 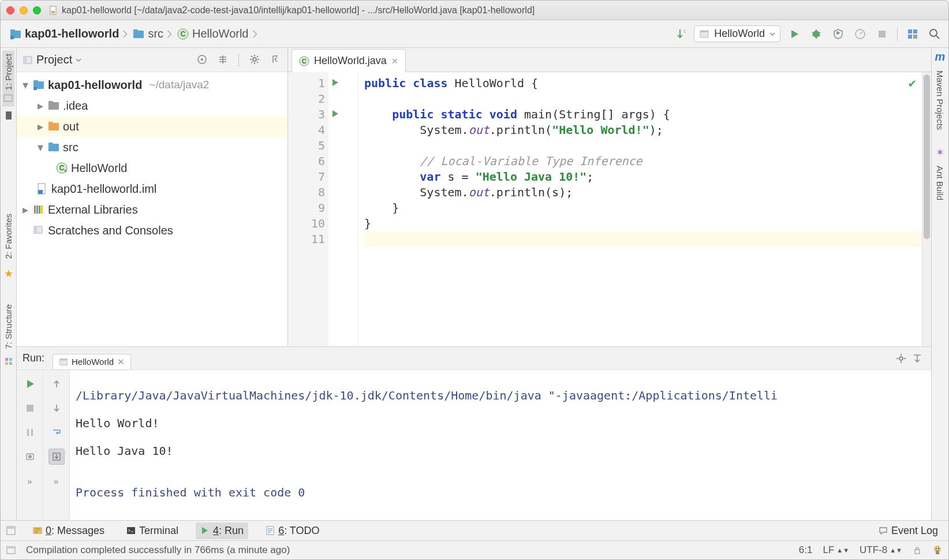 I want to click on editor-scrollbar, so click(x=926, y=209).